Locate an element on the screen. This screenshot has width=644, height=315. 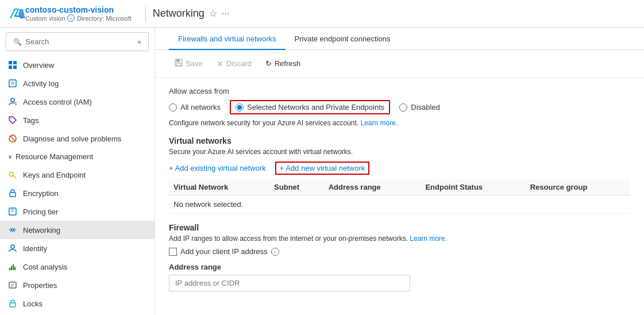
header-subtitle: Custom vision i Directory: Microsoft is located at coordinates (78, 18).